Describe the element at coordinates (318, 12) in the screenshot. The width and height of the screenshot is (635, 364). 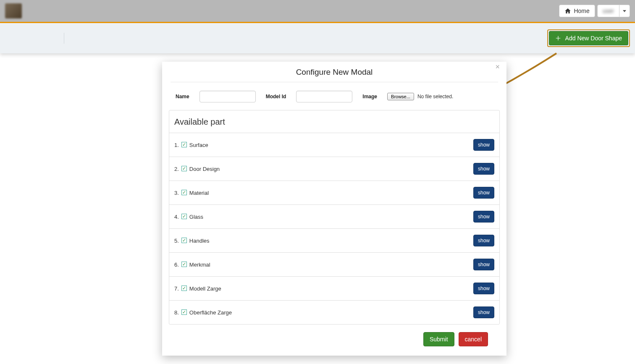
I see `top-bar: Home user` at that location.